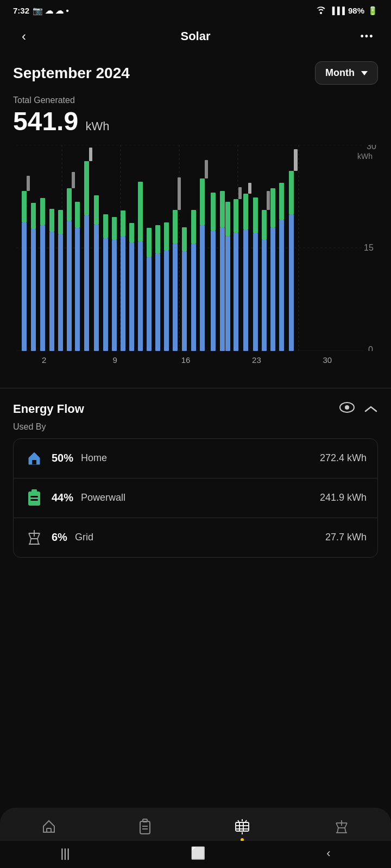 The width and height of the screenshot is (391, 868). What do you see at coordinates (343, 498) in the screenshot?
I see `powerwall-value: 241.9 kWh` at bounding box center [343, 498].